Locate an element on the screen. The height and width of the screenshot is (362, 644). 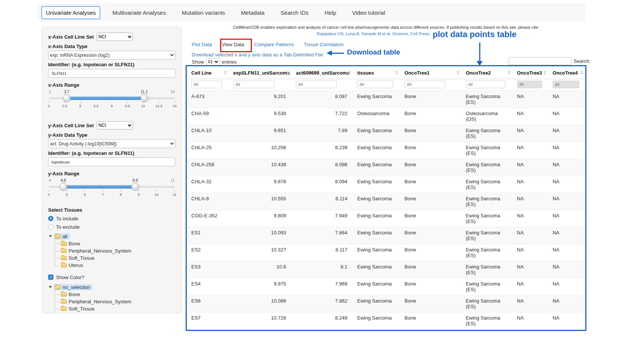
citation-reference-link: Rajapakse.VN, Luna.A, Yamade.M et al. iS… is located at coordinates (386, 34).